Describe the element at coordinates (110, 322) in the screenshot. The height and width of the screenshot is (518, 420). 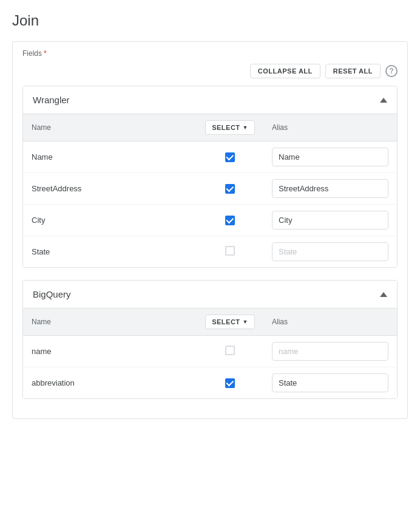
I see `col-name-bigquery: Name` at that location.